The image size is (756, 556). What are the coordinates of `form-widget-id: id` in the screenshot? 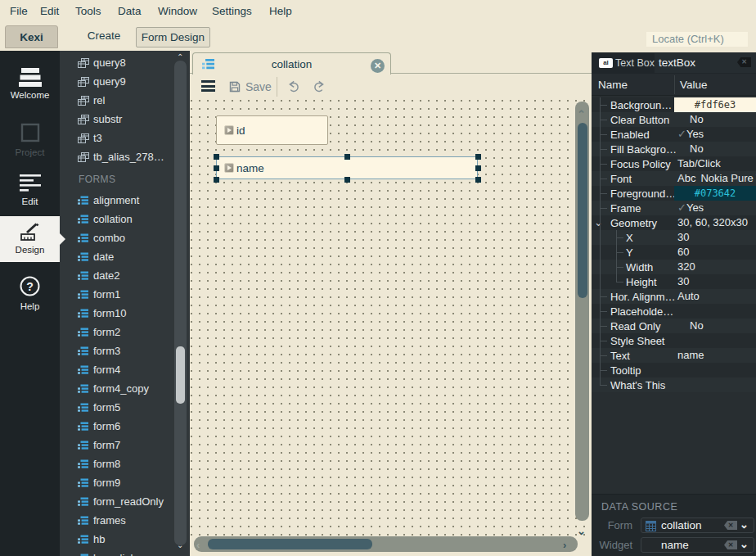 It's located at (272, 130).